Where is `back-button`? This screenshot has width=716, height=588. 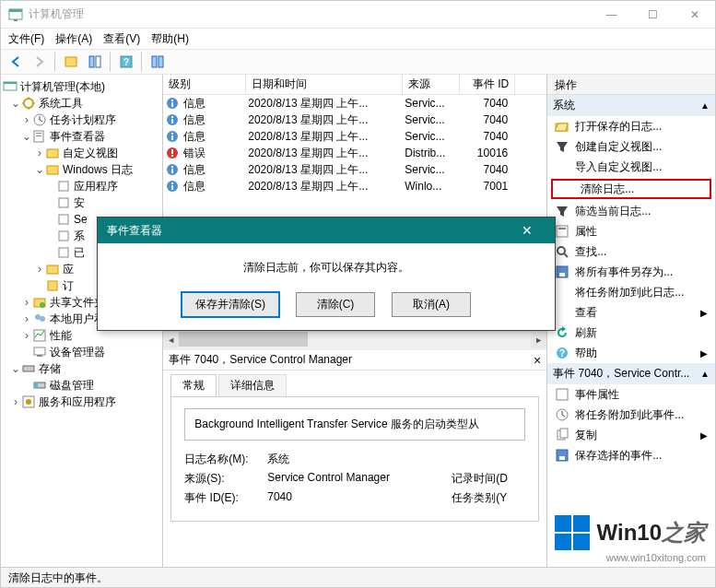 back-button is located at coordinates (16, 62).